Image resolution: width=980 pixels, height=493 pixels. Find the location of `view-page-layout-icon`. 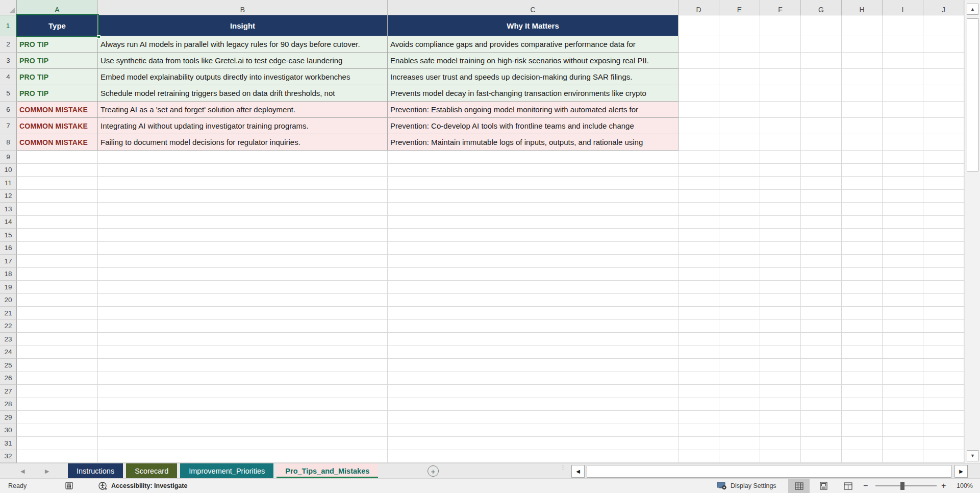

view-page-layout-icon is located at coordinates (823, 486).